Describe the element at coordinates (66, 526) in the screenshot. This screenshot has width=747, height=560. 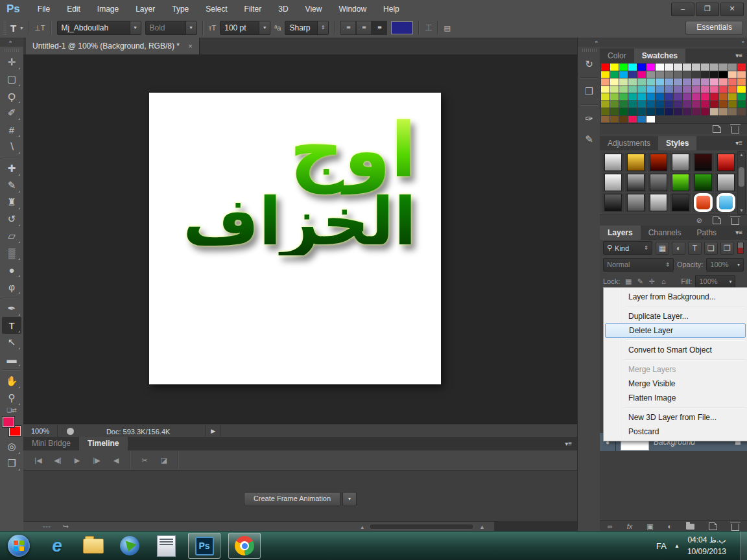
I see `convert-timeline-icon: ↪` at that location.